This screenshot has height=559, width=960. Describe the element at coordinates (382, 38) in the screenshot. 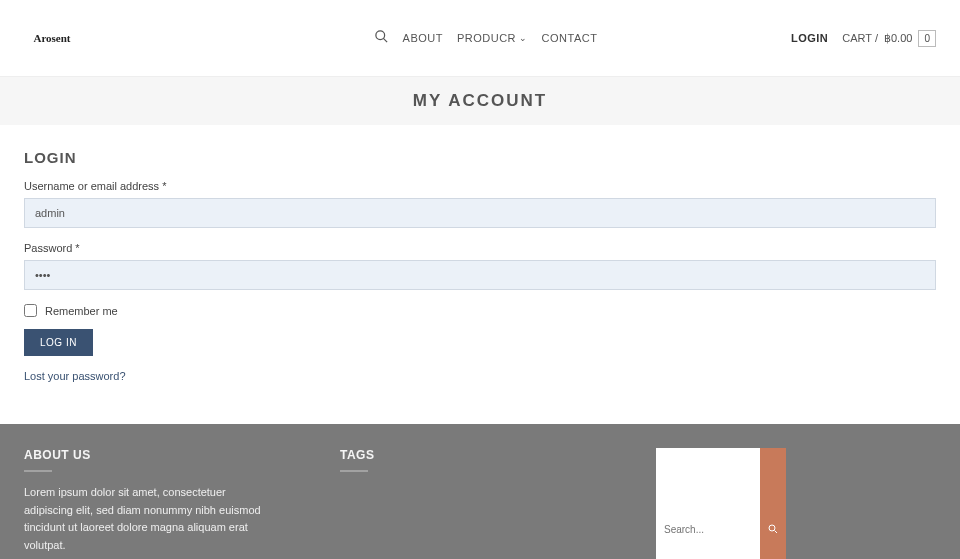

I see `search-icon` at that location.